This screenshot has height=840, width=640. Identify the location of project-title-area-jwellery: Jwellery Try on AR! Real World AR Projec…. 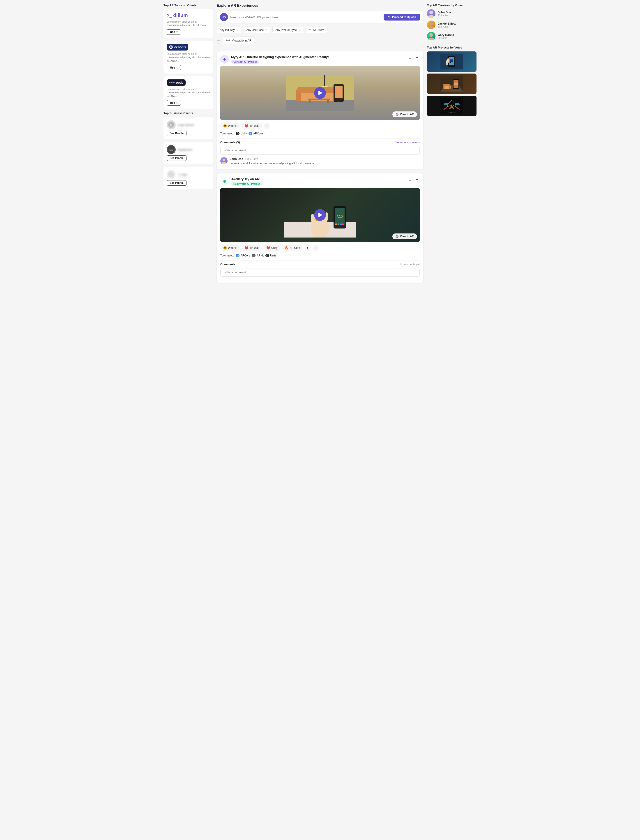
(318, 181).